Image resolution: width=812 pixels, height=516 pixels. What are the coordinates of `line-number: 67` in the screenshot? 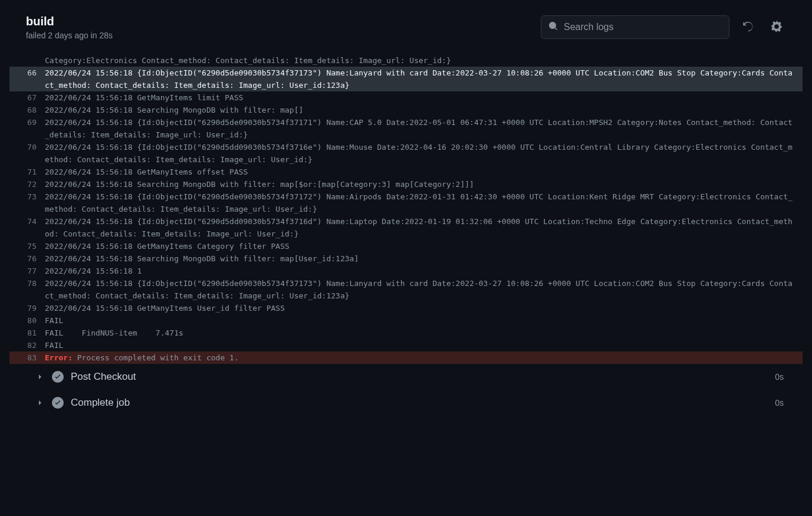 It's located at (27, 98).